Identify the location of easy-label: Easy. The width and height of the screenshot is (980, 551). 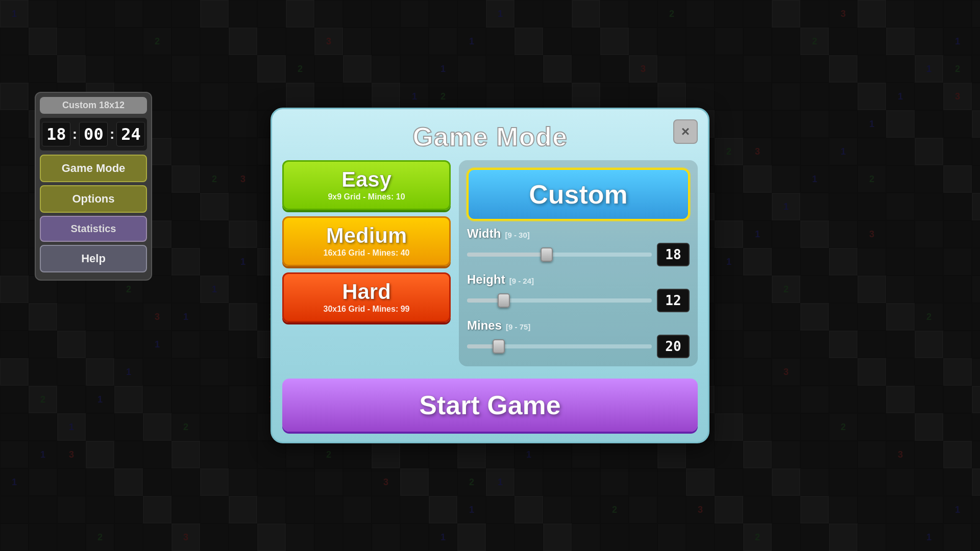
(366, 180).